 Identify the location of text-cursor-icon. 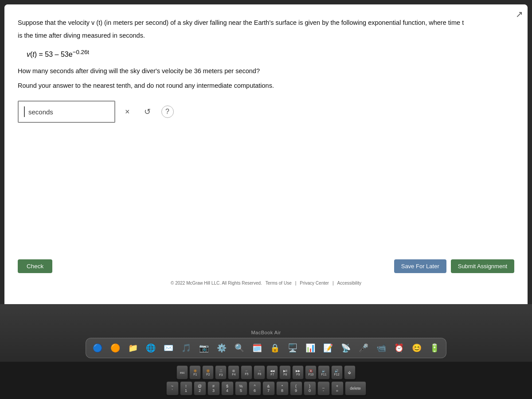
(24, 112).